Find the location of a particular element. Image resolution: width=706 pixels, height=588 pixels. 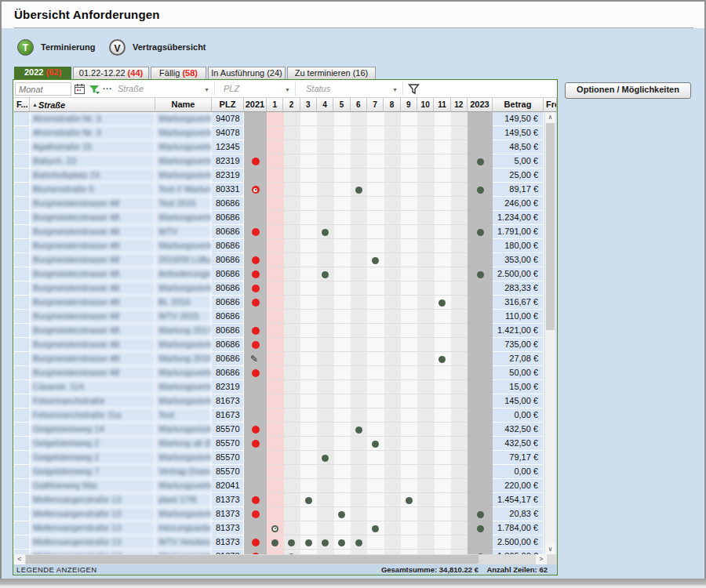

horizontal-scrollbar: < > is located at coordinates (286, 560).